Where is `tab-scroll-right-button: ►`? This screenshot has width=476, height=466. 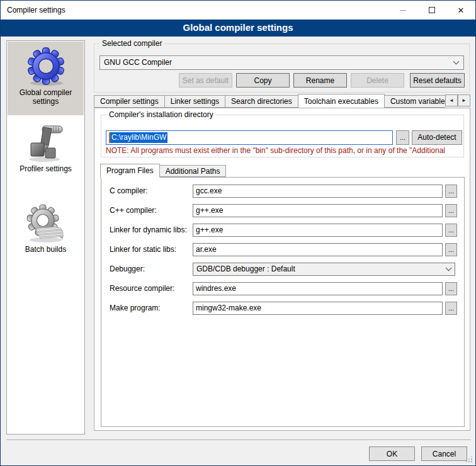 tab-scroll-right-button: ► is located at coordinates (464, 101).